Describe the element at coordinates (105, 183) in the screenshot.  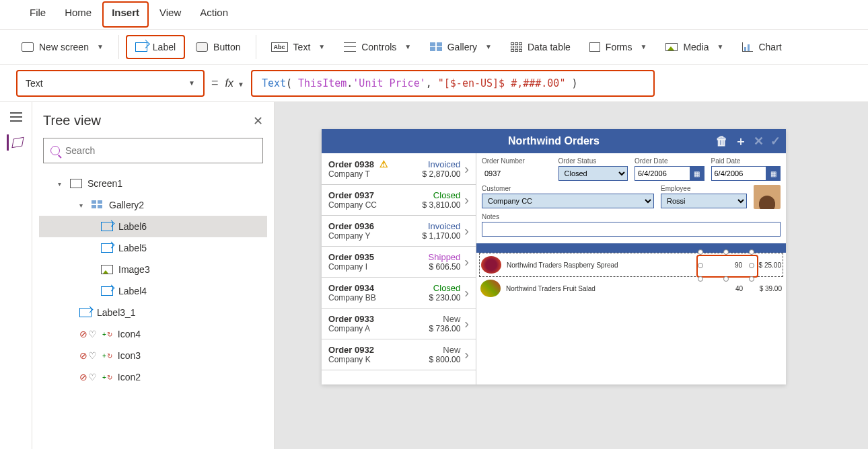
I see `tree-label: Screen1` at that location.